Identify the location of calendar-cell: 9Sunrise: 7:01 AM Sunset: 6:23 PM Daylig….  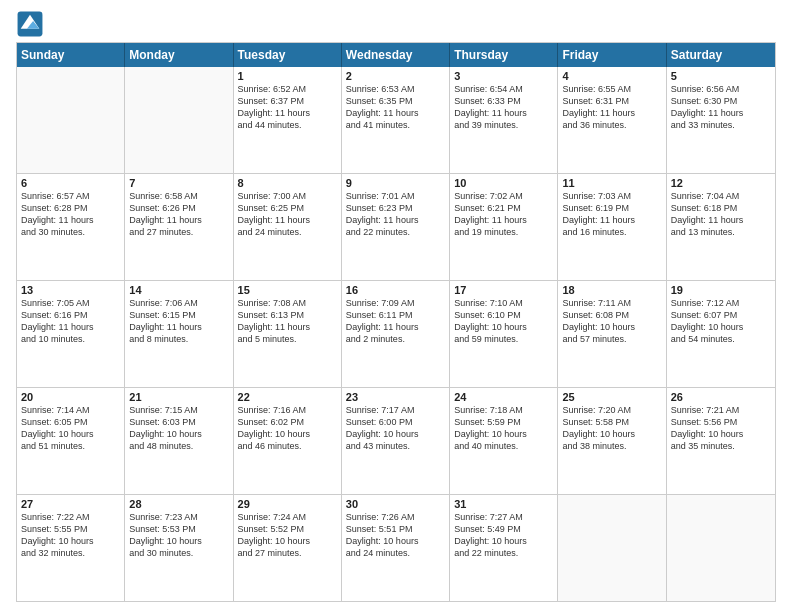
(396, 227).